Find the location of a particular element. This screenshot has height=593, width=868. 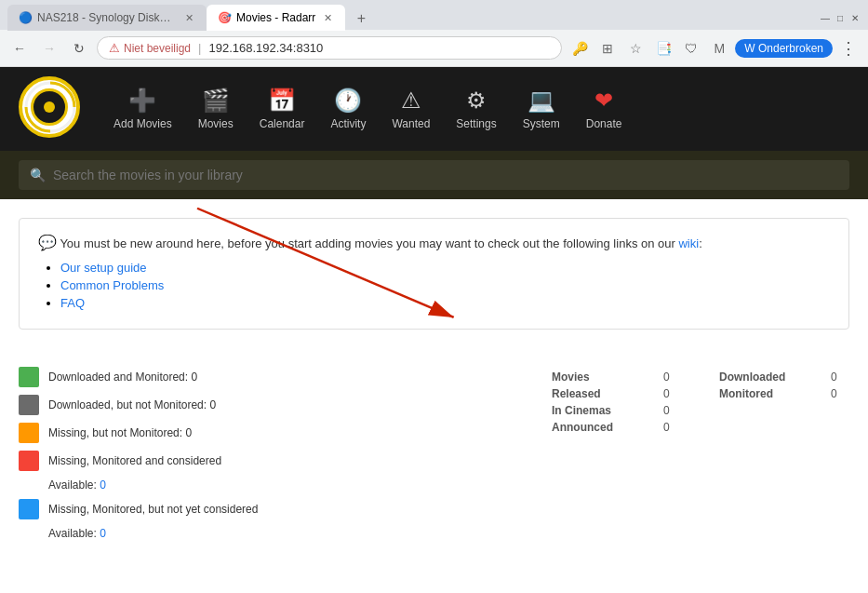

search-input is located at coordinates (446, 175).